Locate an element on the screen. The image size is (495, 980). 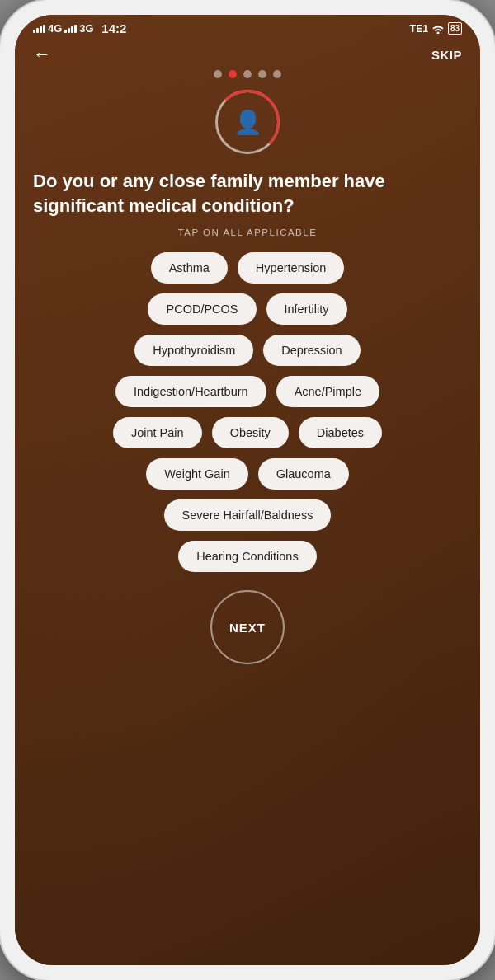
tags-row-7: Severe Hairfall/Baldness is located at coordinates (248, 515).